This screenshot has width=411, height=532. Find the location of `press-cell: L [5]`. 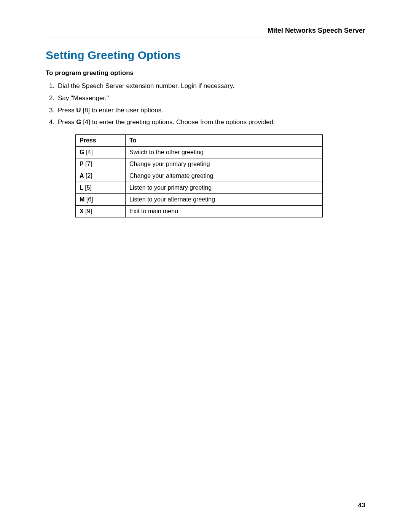

press-cell: L [5] is located at coordinates (100, 188).